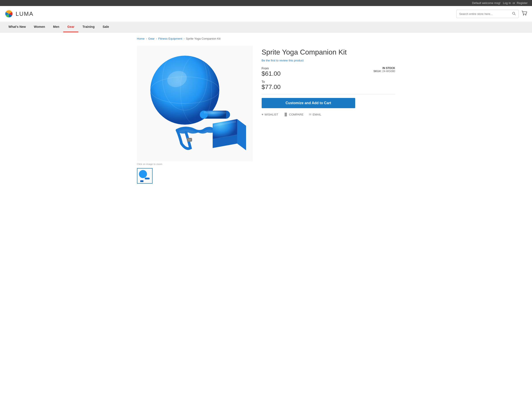 This screenshot has height=404, width=532. Describe the element at coordinates (25, 14) in the screenshot. I see `logo-text: LUMA` at that location.